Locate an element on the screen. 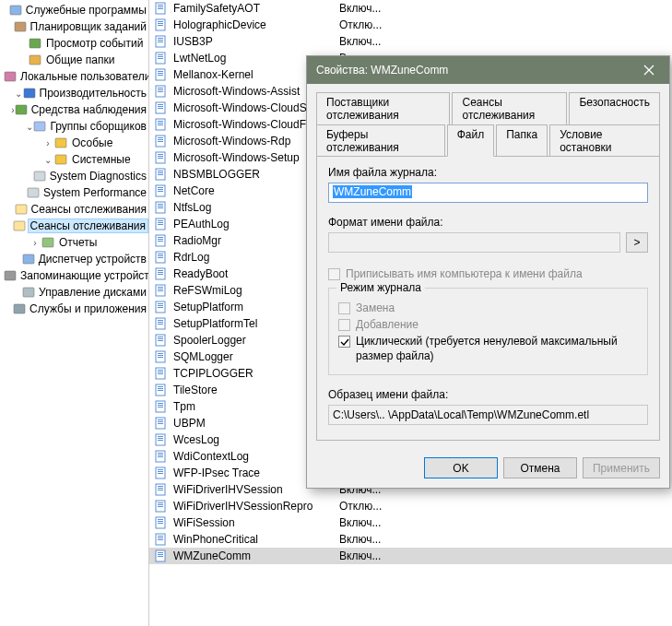 The image size is (672, 626). tree-item: ›Особые is located at coordinates (74, 143).